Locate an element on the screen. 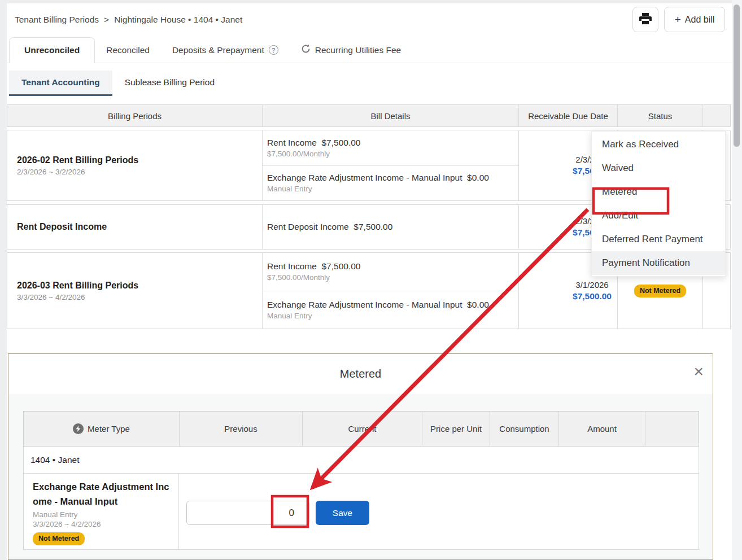 This screenshot has width=742, height=560. meter-period: 3/3/2026 ~ 4/2/2026 is located at coordinates (101, 524).